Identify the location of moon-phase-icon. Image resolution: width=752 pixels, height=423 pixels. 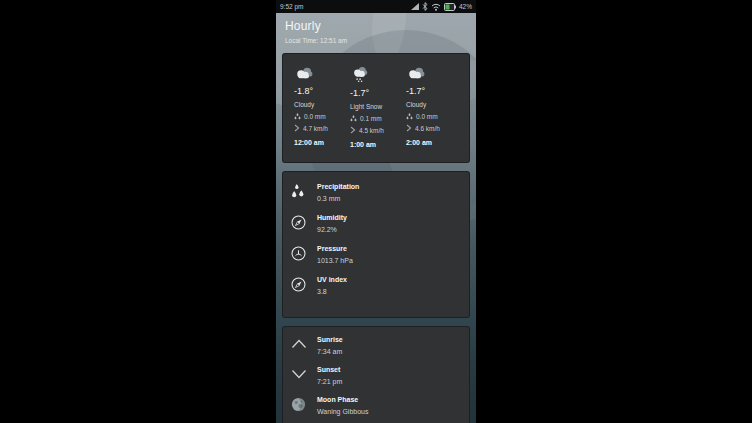
(300, 406).